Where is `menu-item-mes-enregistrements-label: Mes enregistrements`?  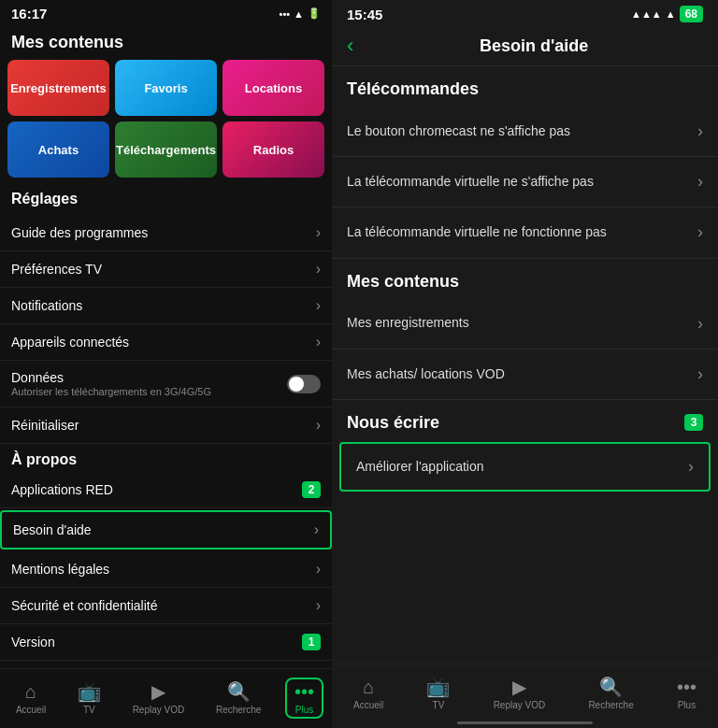 menu-item-mes-enregistrements-label: Mes enregistrements is located at coordinates (408, 323).